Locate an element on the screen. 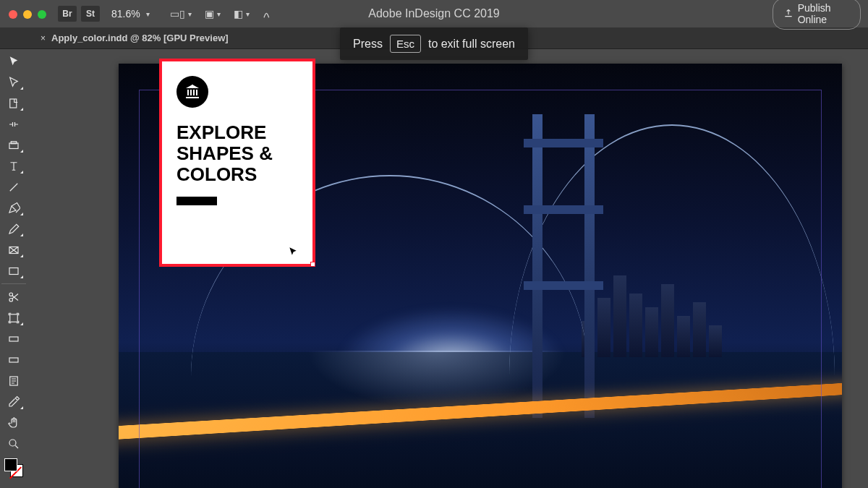 Image resolution: width=868 pixels, height=488 pixels. minimize-window-button is located at coordinates (27, 14).